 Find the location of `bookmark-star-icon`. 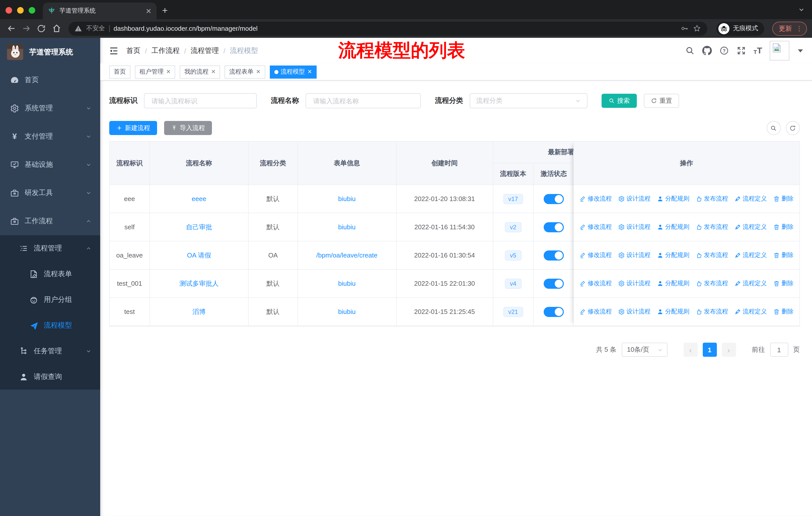

bookmark-star-icon is located at coordinates (697, 28).